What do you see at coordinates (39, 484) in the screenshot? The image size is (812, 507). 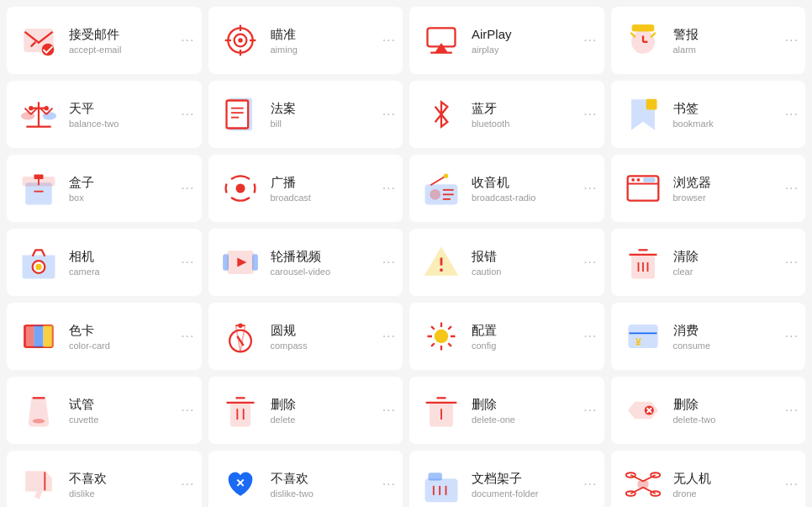 I see `dislike-icon` at bounding box center [39, 484].